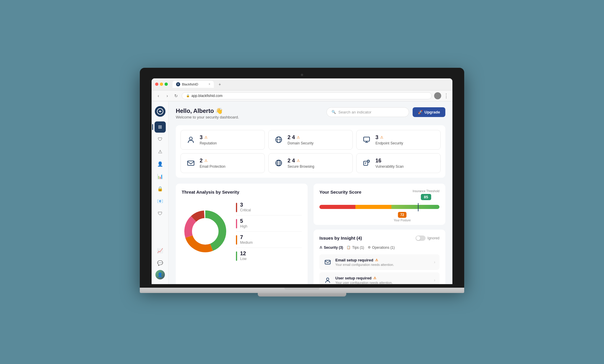  What do you see at coordinates (160, 263) in the screenshot?
I see `support-icon: 💬` at bounding box center [160, 263].